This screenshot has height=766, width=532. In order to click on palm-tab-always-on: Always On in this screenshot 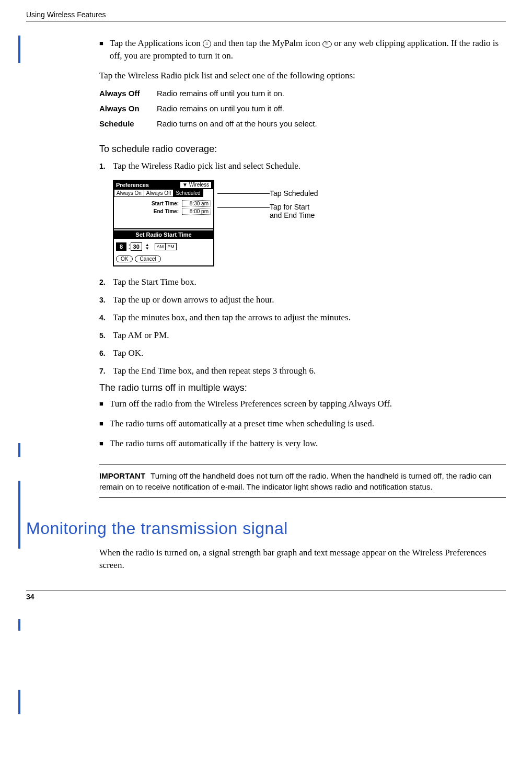, I will do `click(129, 193)`.